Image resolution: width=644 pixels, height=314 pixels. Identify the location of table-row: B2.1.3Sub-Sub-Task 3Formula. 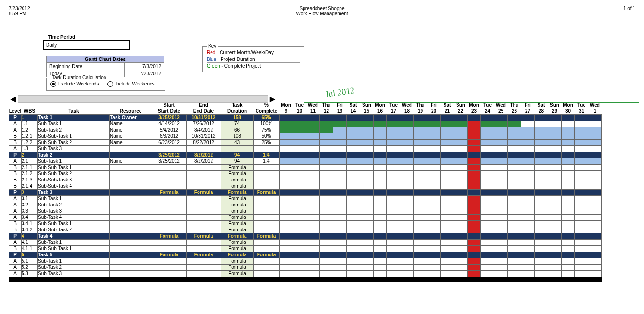
(305, 180).